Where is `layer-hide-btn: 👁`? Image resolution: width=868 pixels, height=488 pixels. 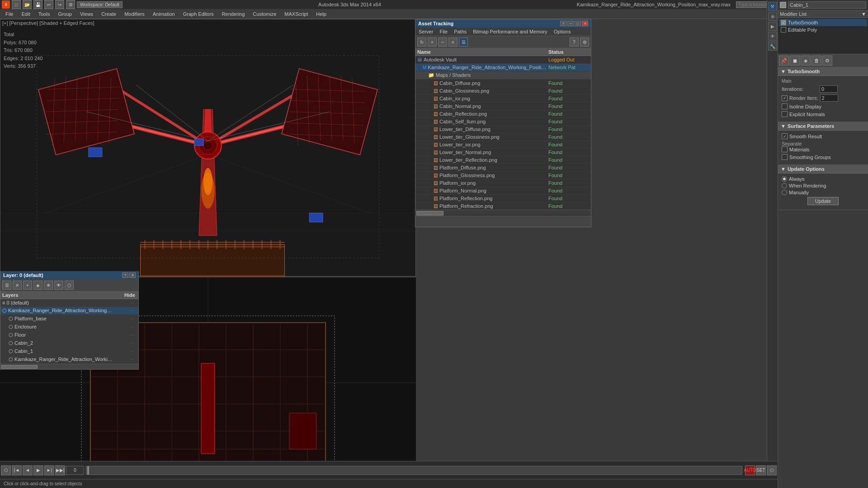
layer-hide-btn: 👁 is located at coordinates (59, 285).